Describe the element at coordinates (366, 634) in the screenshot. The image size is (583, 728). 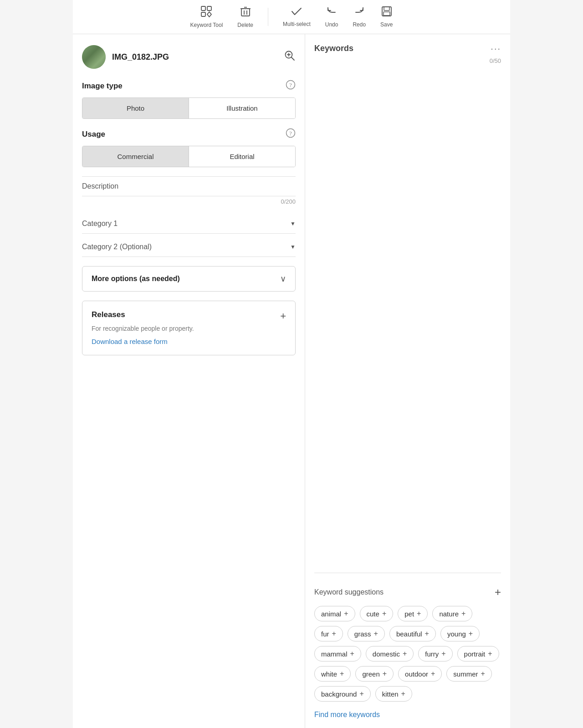
I see `suggestion-tag: grass+` at that location.